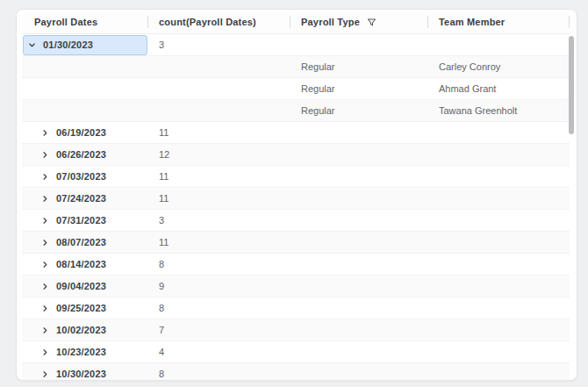 The image size is (588, 387). Describe the element at coordinates (296, 67) in the screenshot. I see `table-row-detail: Regular Carley Conroy` at that location.